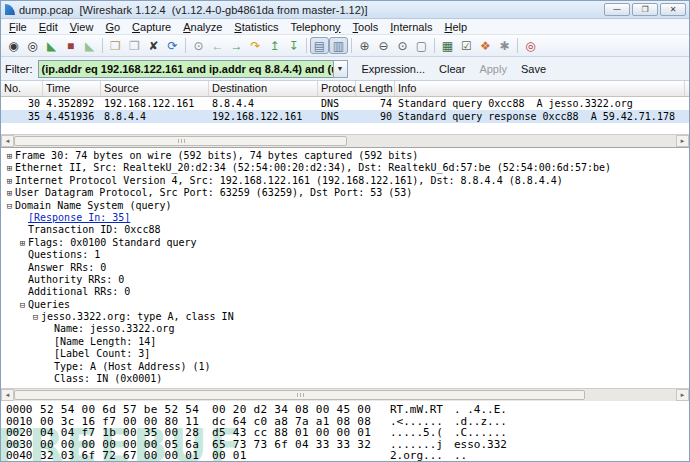  What do you see at coordinates (152, 27) in the screenshot?
I see `menu-capture: Capture` at bounding box center [152, 27].